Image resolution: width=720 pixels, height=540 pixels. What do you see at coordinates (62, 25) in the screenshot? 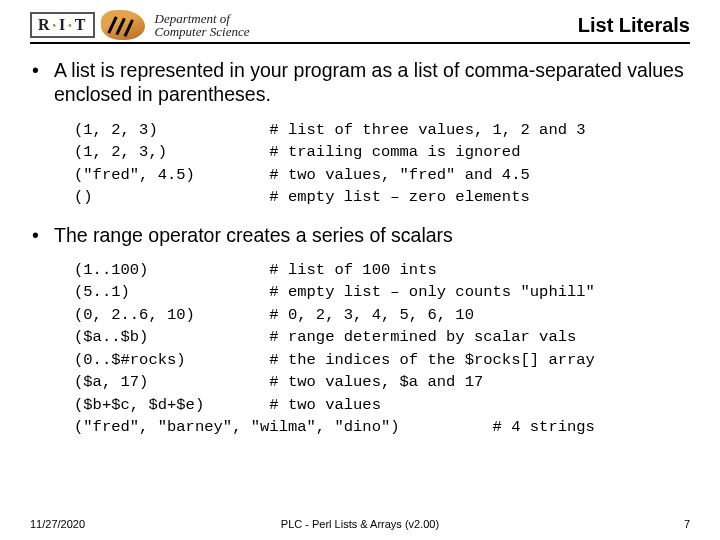
I see `rit-logo: R•I•T` at bounding box center [62, 25].